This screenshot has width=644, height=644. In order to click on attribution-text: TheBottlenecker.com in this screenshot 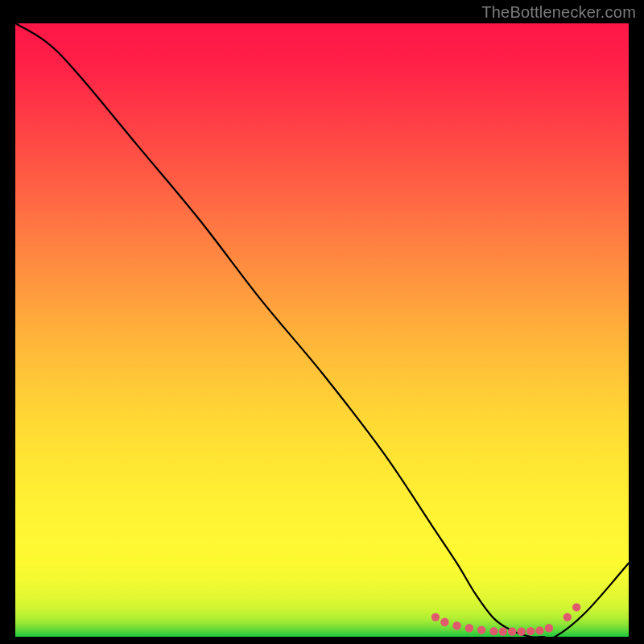, I will do `click(559, 13)`.